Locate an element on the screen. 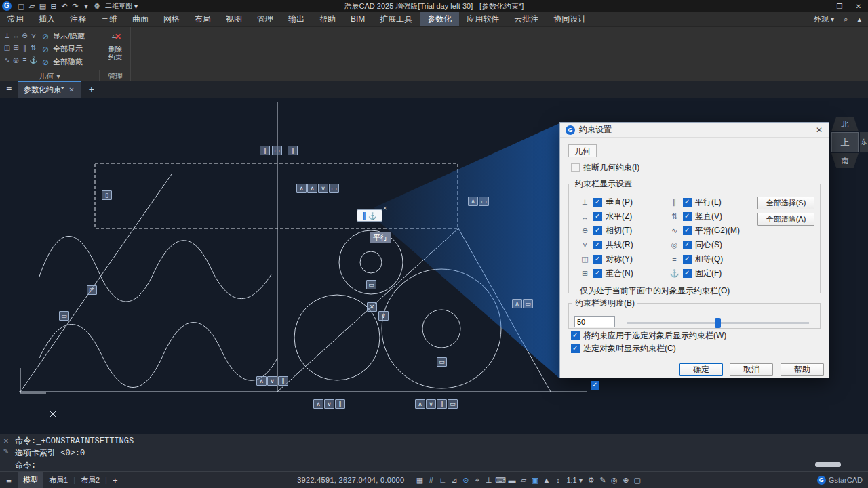 The height and width of the screenshot is (488, 868). viewcube-east-face: 东 is located at coordinates (864, 142).